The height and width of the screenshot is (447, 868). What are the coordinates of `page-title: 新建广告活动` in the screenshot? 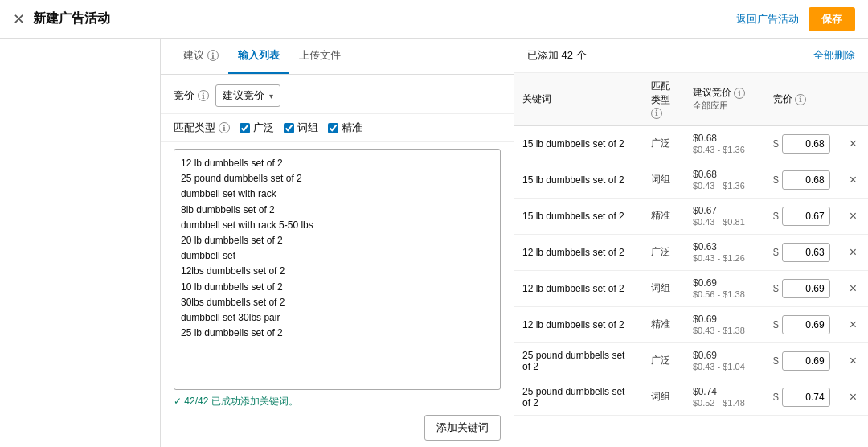 It's located at (72, 19).